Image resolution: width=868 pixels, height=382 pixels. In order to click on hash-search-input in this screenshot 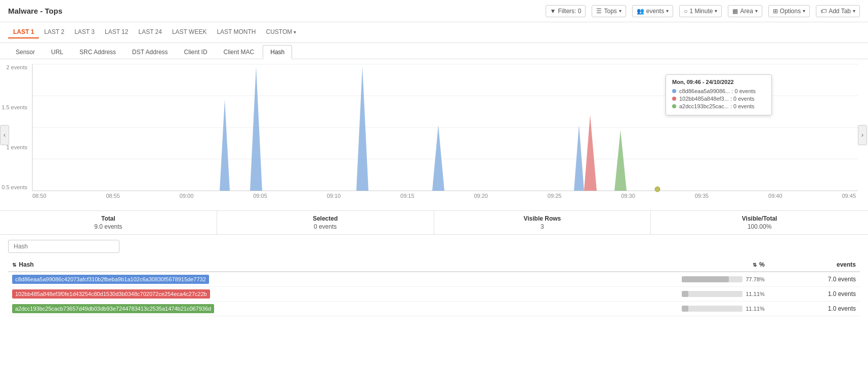, I will do `click(64, 246)`.